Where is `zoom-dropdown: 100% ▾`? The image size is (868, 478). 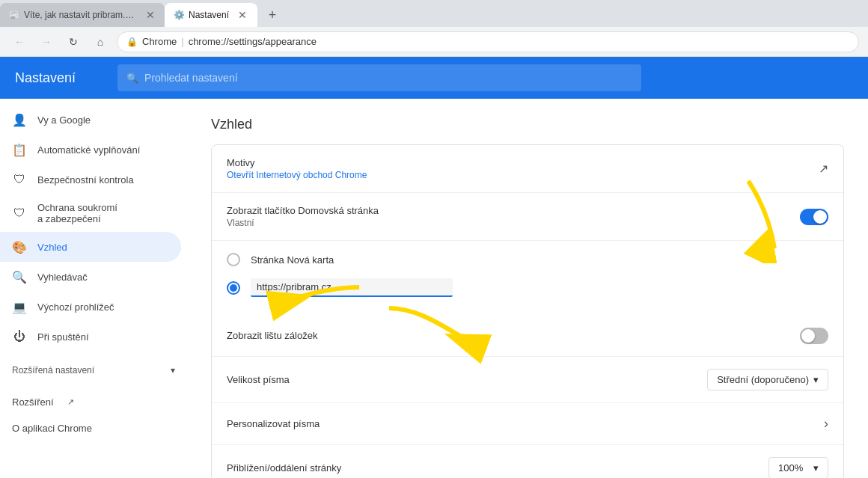 zoom-dropdown: 100% ▾ is located at coordinates (798, 468).